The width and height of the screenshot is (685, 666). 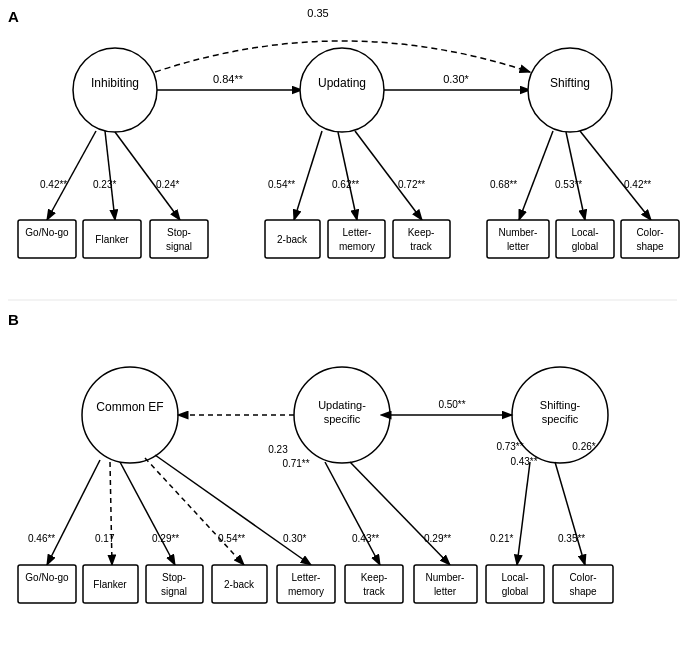 I want to click on arrow-shift-localglobal-b, so click(x=524, y=514).